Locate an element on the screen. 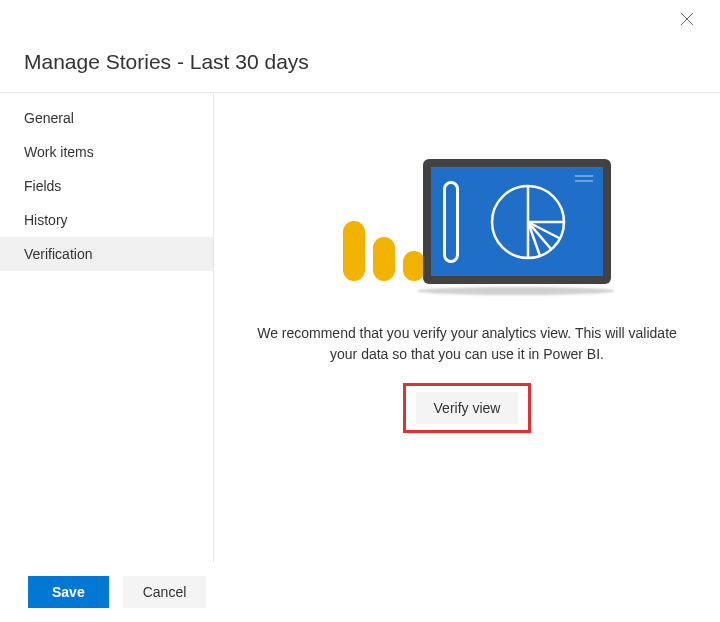 This screenshot has width=720, height=622. close-icon is located at coordinates (690, 22).